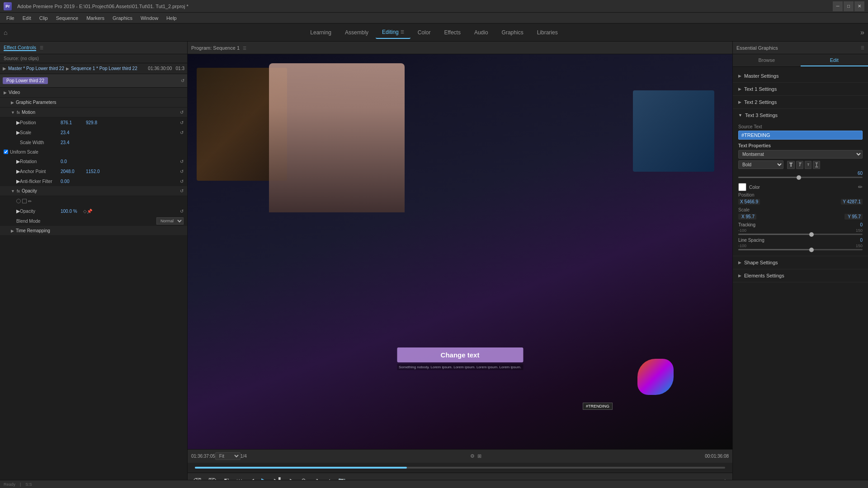  What do you see at coordinates (104, 69) in the screenshot?
I see `sequence-label: Sequence 1 * Pop Lower third 22` at bounding box center [104, 69].